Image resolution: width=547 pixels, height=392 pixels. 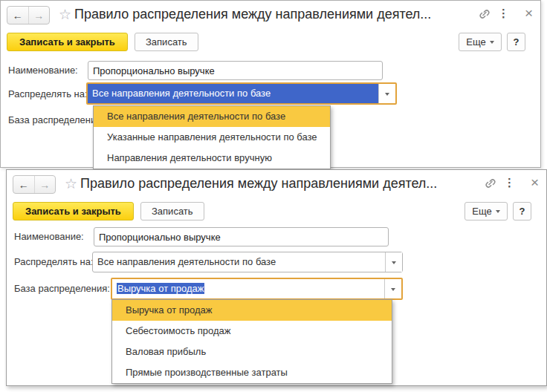 What do you see at coordinates (257, 289) in the screenshot?
I see `distribution-base-combo: Выручка от продаж` at bounding box center [257, 289].